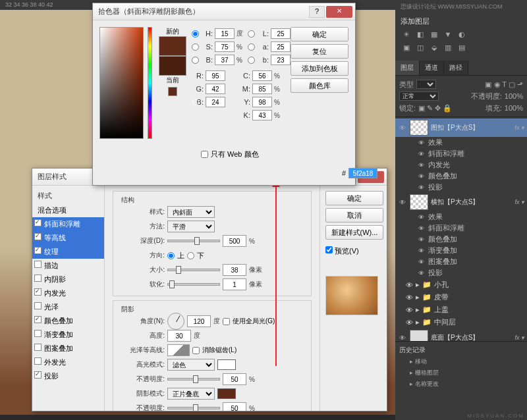  Describe the element at coordinates (195, 47) in the screenshot. I see `s-radio` at that location.